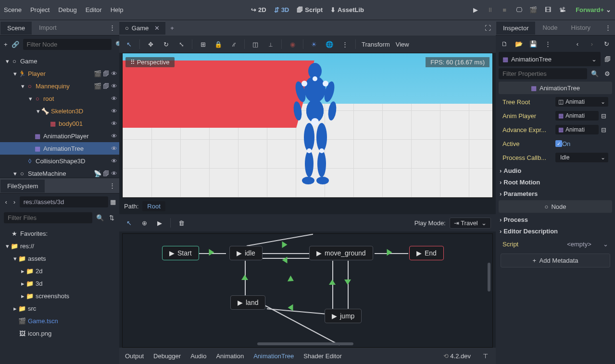 The height and width of the screenshot is (364, 615). What do you see at coordinates (314, 44) in the screenshot?
I see `sun-icon: ☀` at bounding box center [314, 44].